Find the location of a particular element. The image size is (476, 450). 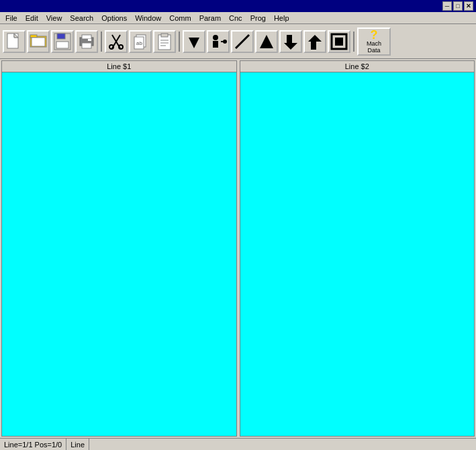

frame-icon is located at coordinates (339, 42).